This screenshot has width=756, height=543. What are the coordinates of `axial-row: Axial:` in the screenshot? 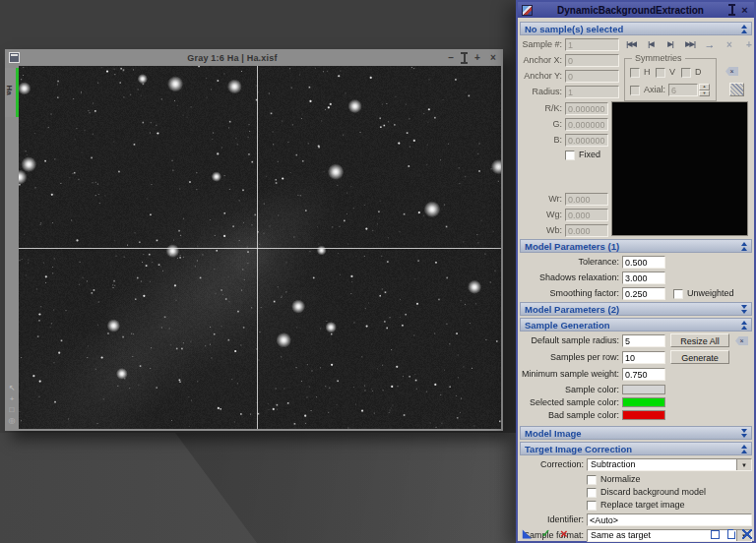 It's located at (648, 90).